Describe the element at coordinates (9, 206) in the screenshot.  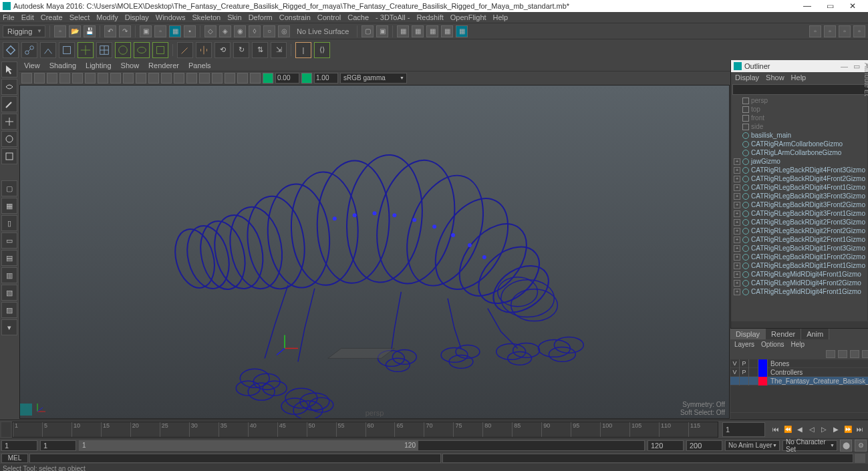
I see `layout-four-icon: ▦` at that location.